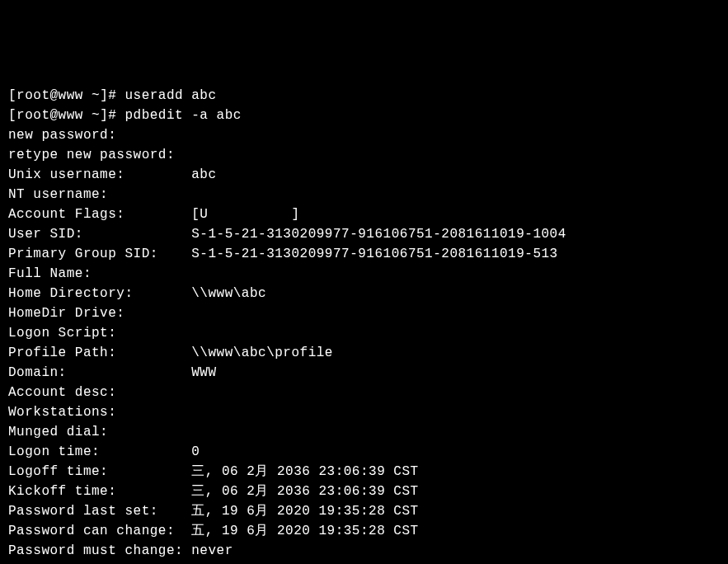  I want to click on field-label: Domain:, so click(100, 373).